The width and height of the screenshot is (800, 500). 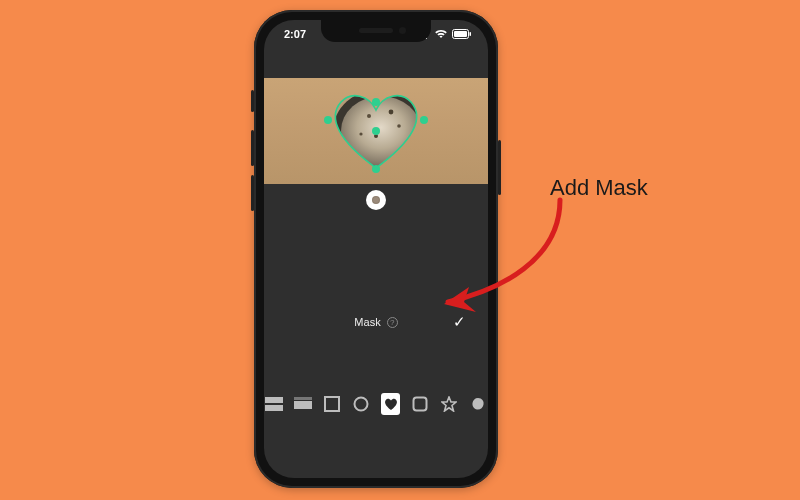 I want to click on edit-canvas, so click(x=376, y=131).